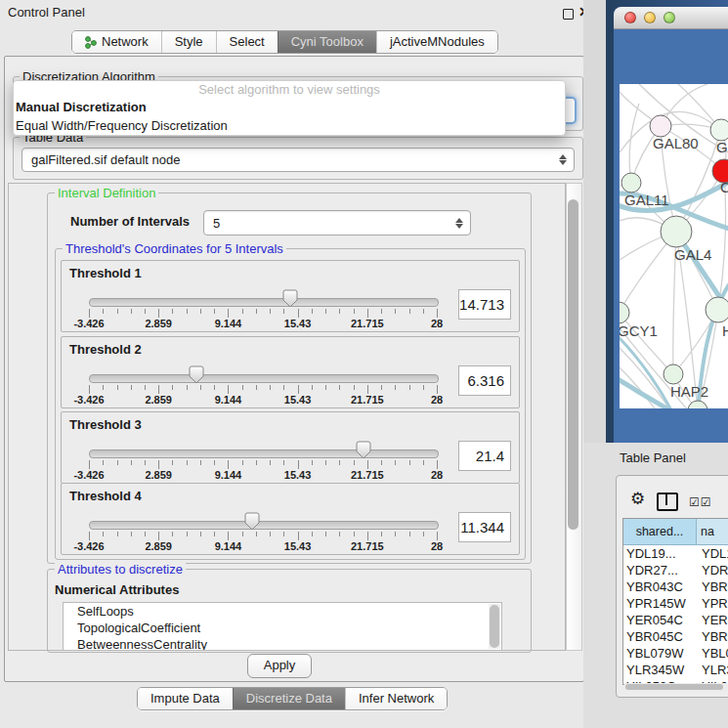 The image size is (728, 728). Describe the element at coordinates (282, 627) in the screenshot. I see `list-item: TopologicalCoefficient` at that location.